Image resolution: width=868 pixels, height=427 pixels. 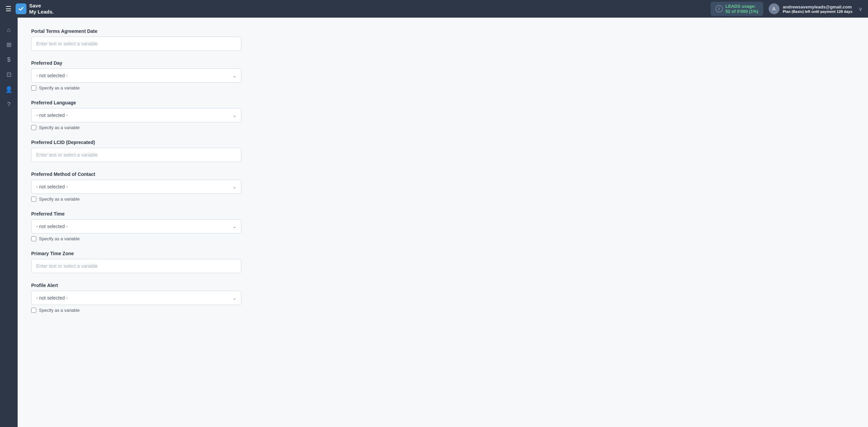 What do you see at coordinates (136, 285) in the screenshot?
I see `field-label-profile-alert: Profile Alert` at bounding box center [136, 285].